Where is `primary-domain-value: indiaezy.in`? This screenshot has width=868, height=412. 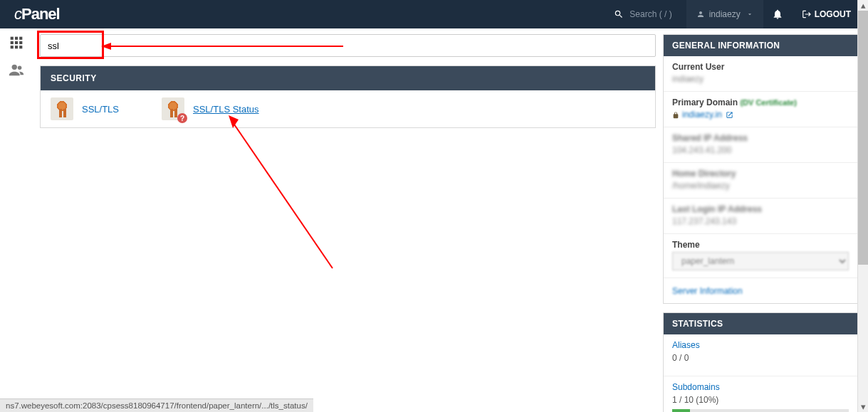
primary-domain-value: indiaezy.in is located at coordinates (760, 115).